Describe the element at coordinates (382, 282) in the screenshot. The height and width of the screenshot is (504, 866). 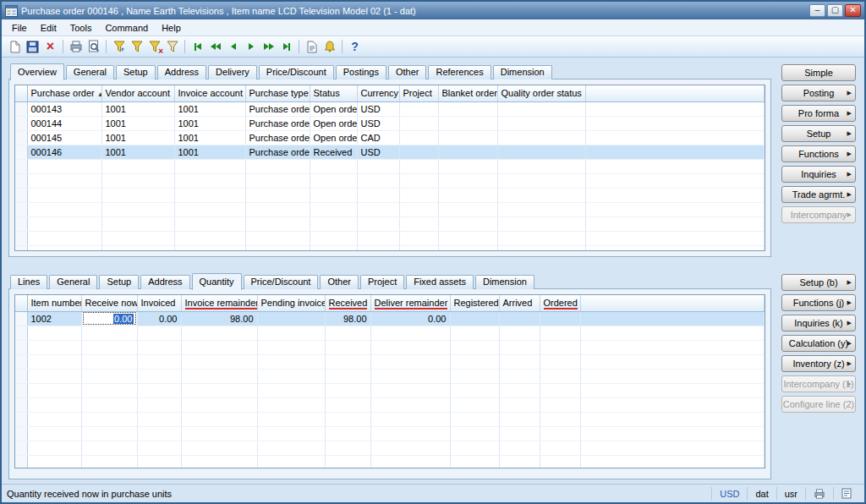
I see `tab-project: Project` at that location.